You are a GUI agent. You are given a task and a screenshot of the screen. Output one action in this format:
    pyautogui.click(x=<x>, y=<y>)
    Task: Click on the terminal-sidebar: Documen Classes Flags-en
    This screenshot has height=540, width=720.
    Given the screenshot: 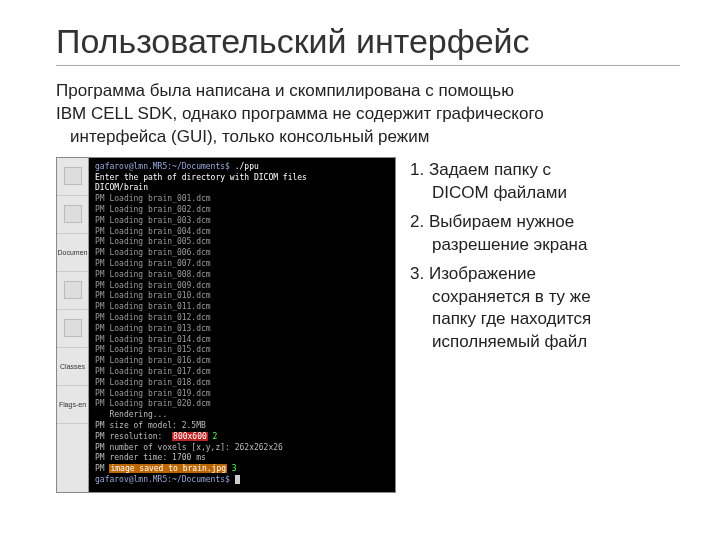 What is the action you would take?
    pyautogui.click(x=73, y=325)
    